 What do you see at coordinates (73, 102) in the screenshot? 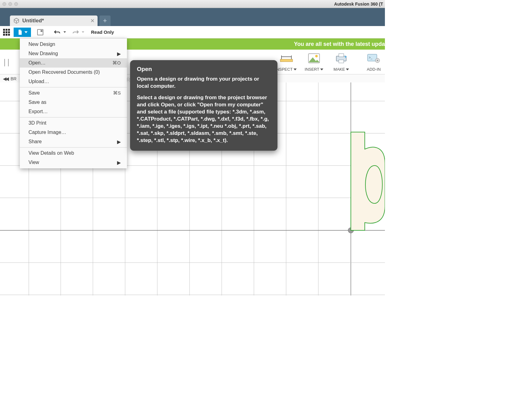
I see `menu-save-as: Save as` at bounding box center [73, 102].